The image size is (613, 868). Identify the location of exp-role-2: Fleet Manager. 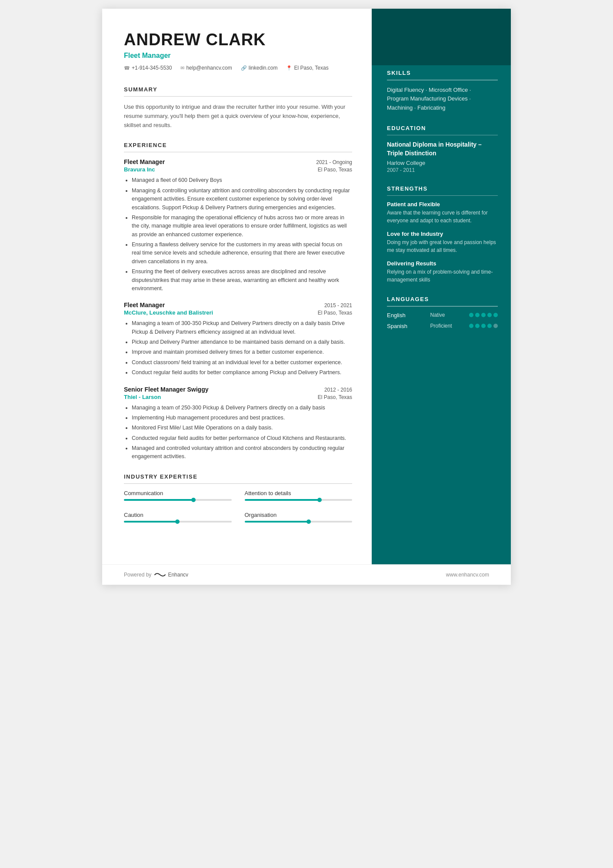
(144, 305).